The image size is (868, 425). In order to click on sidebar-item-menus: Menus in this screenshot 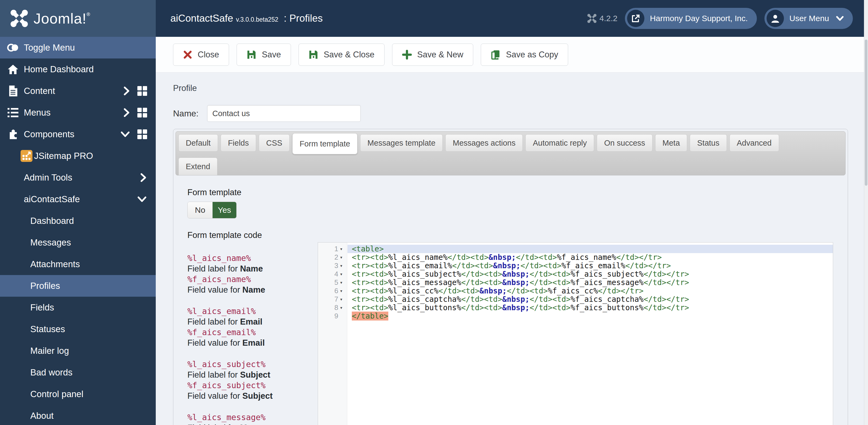, I will do `click(78, 113)`.